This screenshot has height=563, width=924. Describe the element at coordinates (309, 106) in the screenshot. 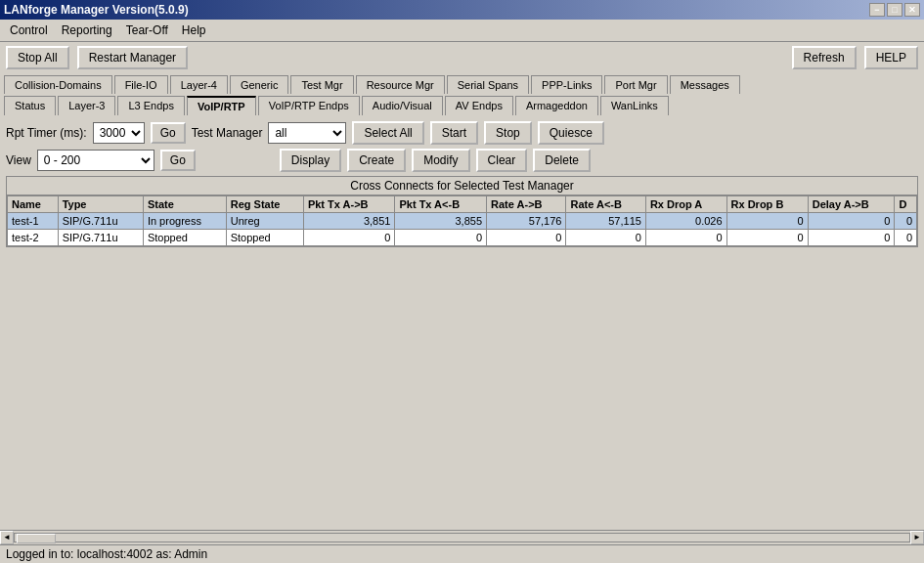

I see `tab-voiprtp-endps: VoIP/RTP Endps` at that location.